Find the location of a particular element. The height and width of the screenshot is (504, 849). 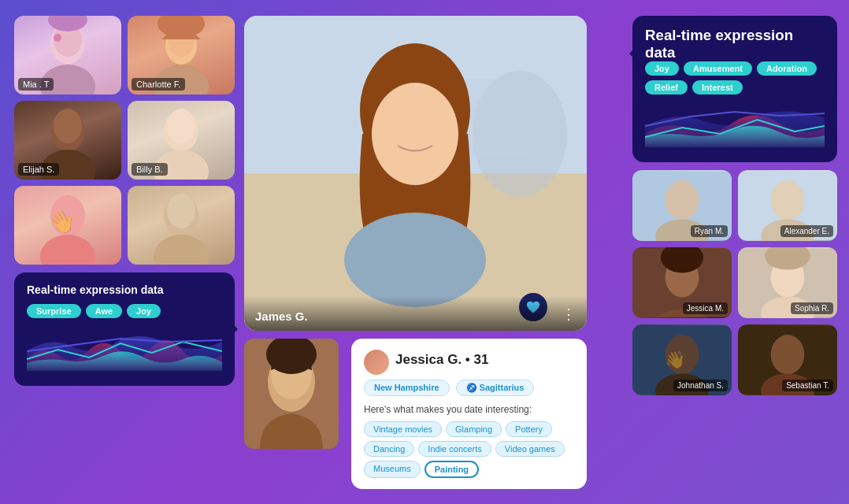

tag-pottery: Pottery is located at coordinates (529, 429).